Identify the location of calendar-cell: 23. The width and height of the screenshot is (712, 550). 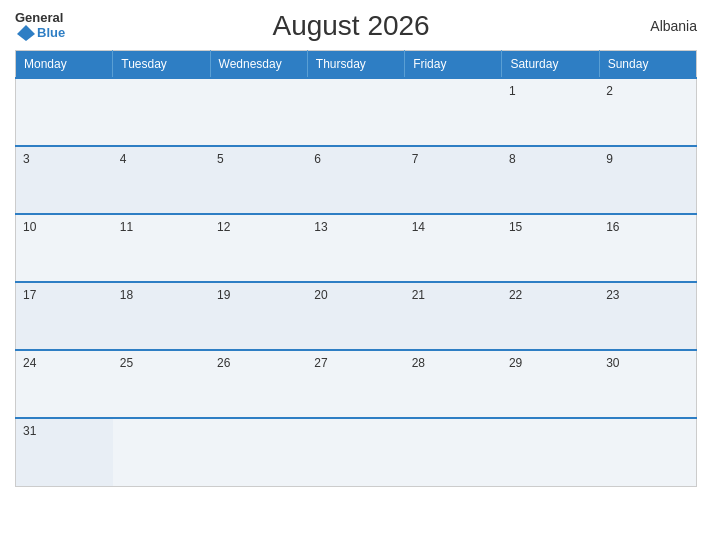
(648, 316).